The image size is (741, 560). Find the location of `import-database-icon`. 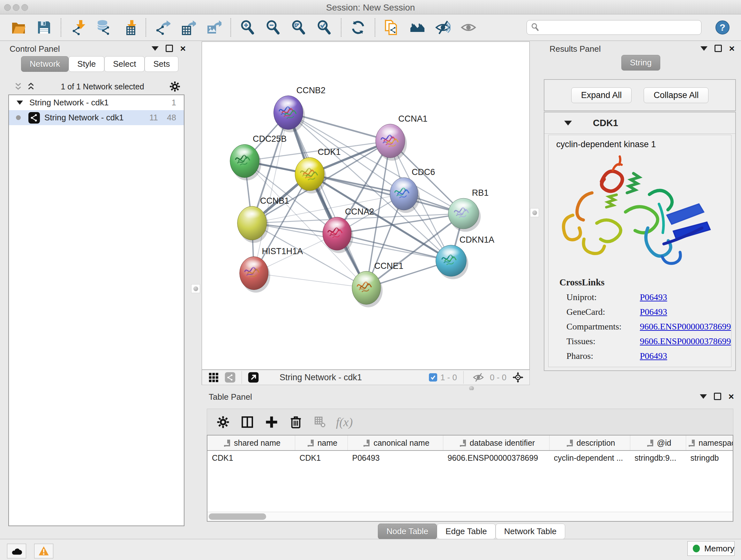

import-database-icon is located at coordinates (103, 27).